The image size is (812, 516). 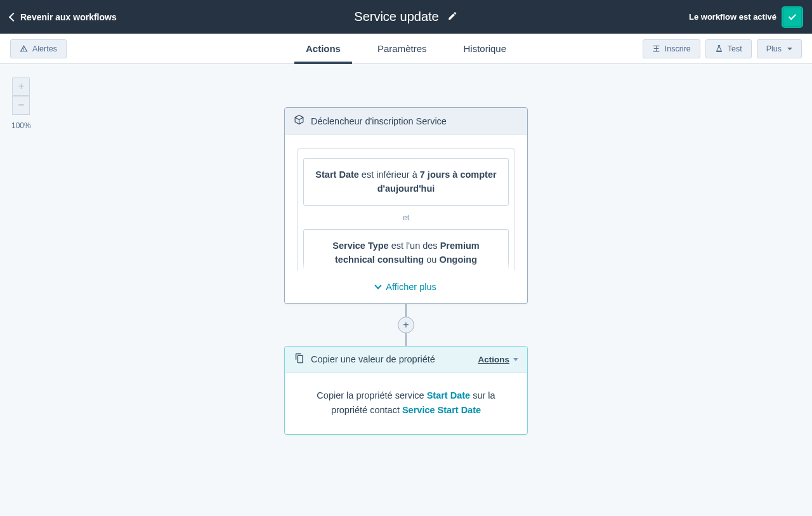 What do you see at coordinates (299, 121) in the screenshot?
I see `cube-icon` at bounding box center [299, 121].